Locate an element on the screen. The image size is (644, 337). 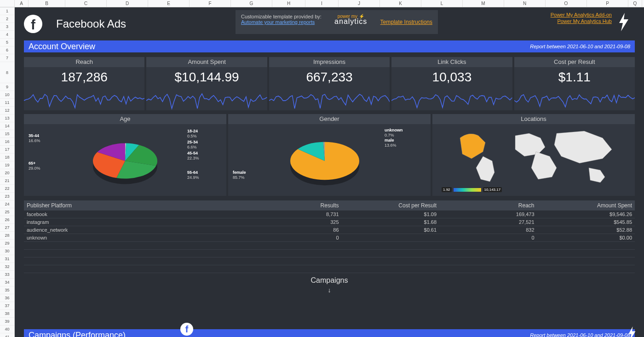
row-27: 27 is located at coordinates (7, 228).